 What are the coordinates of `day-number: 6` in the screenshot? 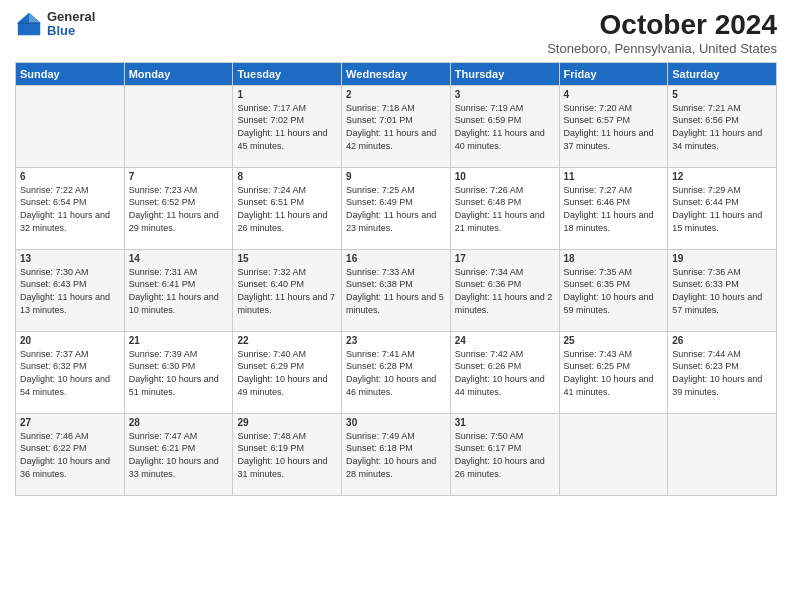 It's located at (70, 176).